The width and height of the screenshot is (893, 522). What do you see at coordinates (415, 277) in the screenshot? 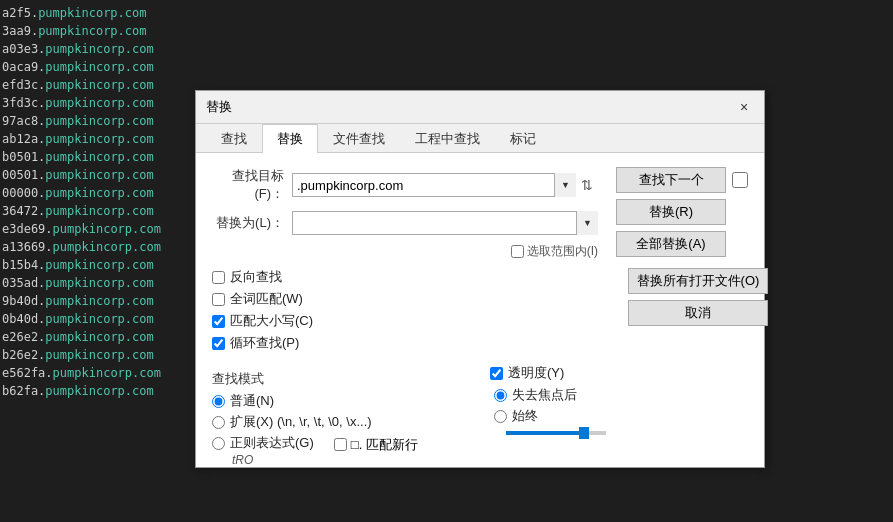
I see `reverse-search-row: 反向查找` at bounding box center [415, 277].